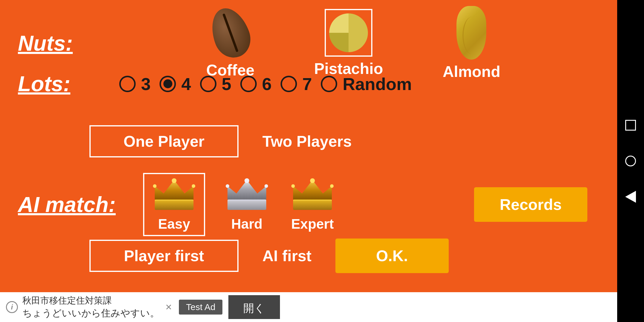 Image resolution: width=644 pixels, height=322 pixels. Describe the element at coordinates (631, 161) in the screenshot. I see `nav-home-button` at that location.